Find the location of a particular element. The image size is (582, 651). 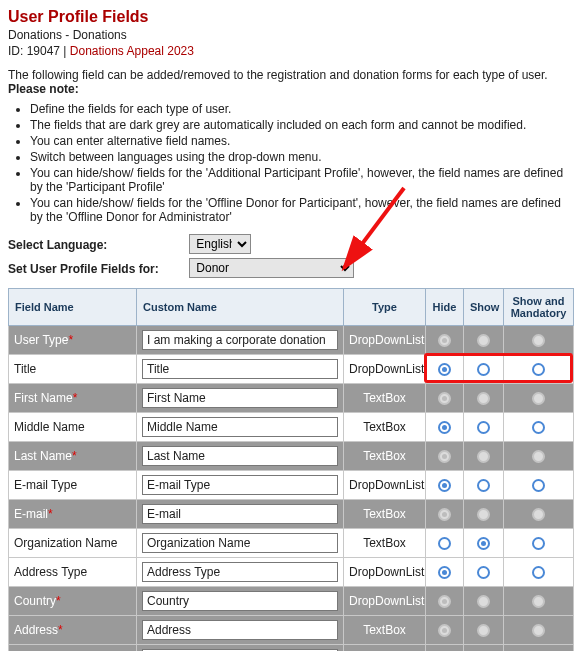

field-name-cell: Address Type is located at coordinates (73, 572).